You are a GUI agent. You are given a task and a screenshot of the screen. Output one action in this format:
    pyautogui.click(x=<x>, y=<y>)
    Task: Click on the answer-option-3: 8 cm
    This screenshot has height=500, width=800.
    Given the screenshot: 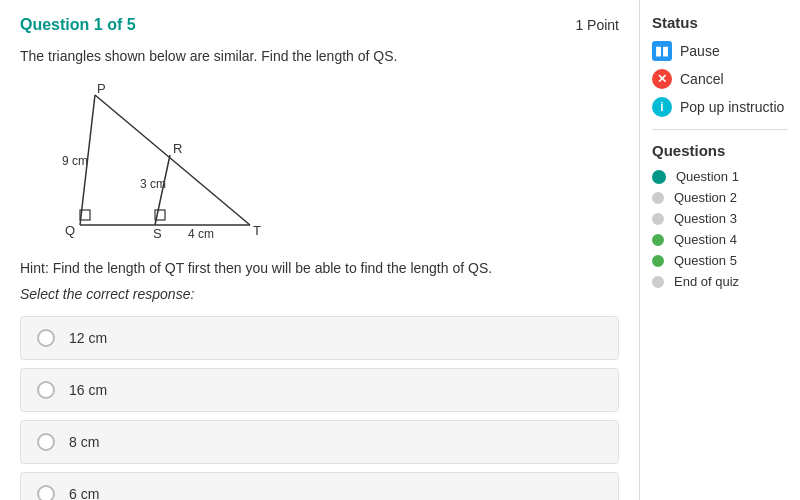 What is the action you would take?
    pyautogui.click(x=320, y=442)
    